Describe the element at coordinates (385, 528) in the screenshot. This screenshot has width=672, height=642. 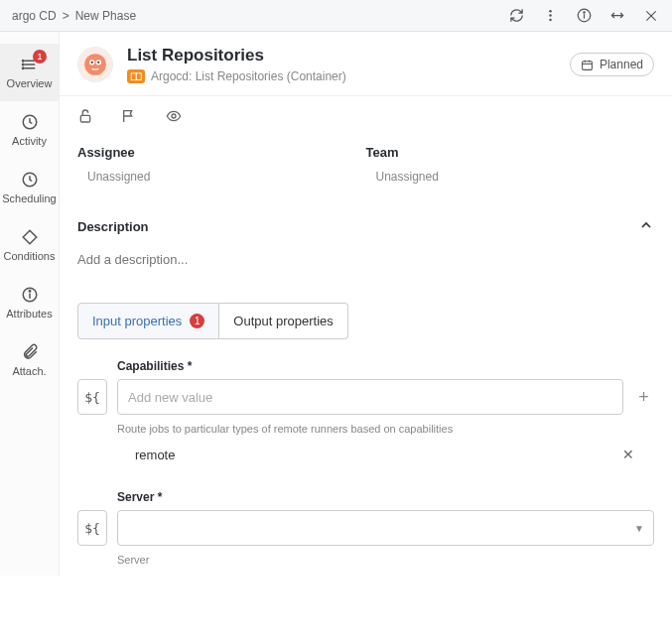
I see `server-select-wrap: ▼` at that location.